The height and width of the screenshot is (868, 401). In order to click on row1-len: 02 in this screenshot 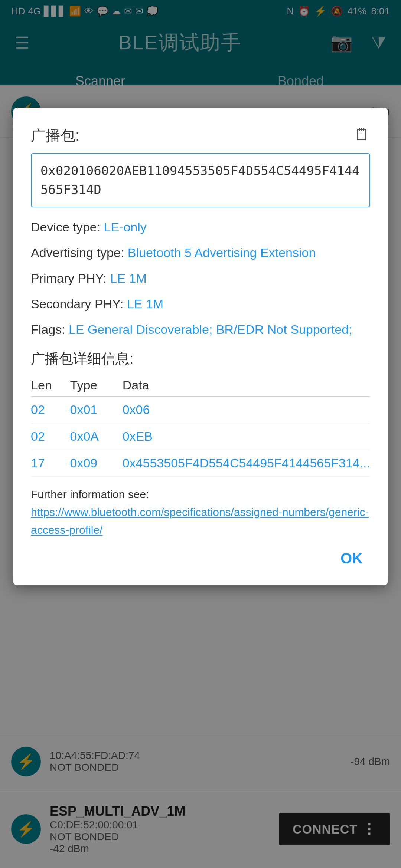, I will do `click(50, 410)`.